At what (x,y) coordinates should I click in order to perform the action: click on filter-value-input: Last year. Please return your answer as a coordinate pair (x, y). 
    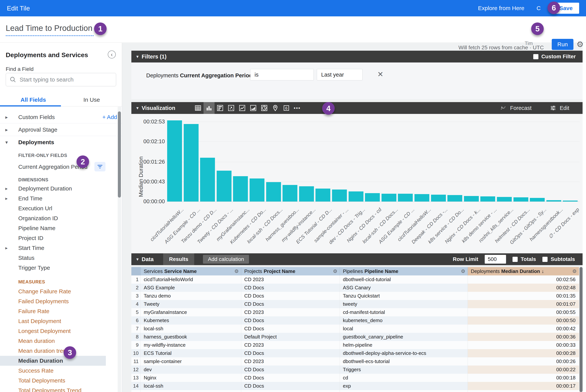
    Looking at the image, I should click on (340, 75).